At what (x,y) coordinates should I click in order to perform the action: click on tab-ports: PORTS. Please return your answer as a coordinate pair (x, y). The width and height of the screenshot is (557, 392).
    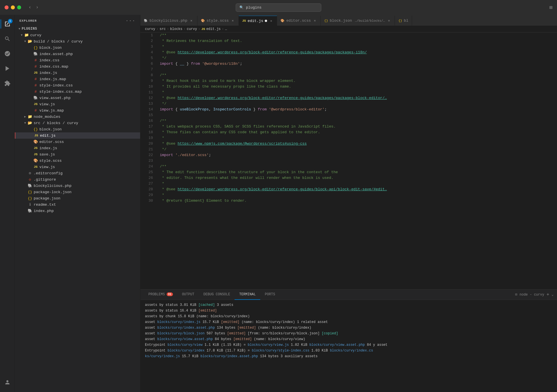
    Looking at the image, I should click on (270, 295).